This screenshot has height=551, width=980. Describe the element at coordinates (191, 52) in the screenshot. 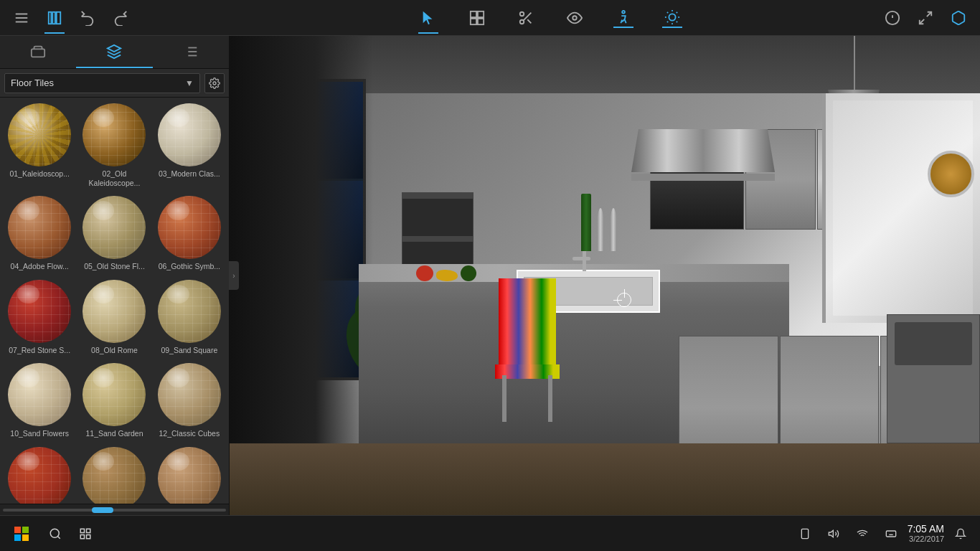

I see `tab-list` at that location.